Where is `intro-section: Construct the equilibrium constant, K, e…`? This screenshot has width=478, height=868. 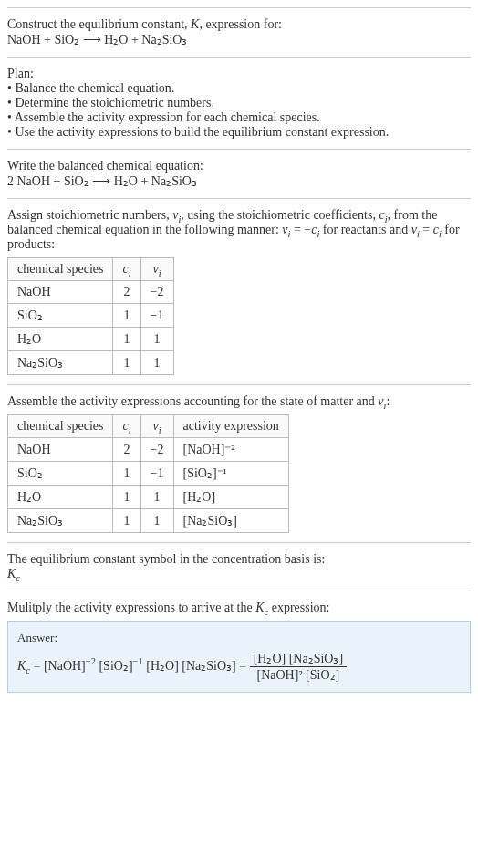
intro-section: Construct the equilibrium constant, K, e… is located at coordinates (239, 32).